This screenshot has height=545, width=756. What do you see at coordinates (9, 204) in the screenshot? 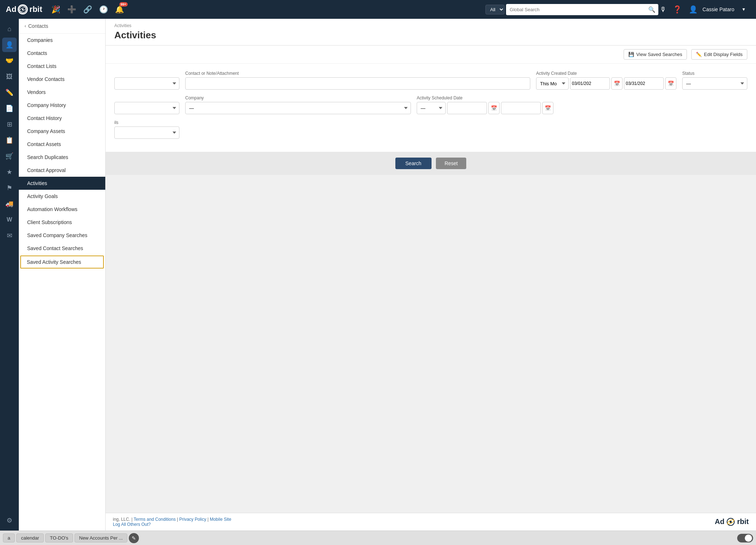
I see `sidebar-icon-truck: 🚚` at bounding box center [9, 204].